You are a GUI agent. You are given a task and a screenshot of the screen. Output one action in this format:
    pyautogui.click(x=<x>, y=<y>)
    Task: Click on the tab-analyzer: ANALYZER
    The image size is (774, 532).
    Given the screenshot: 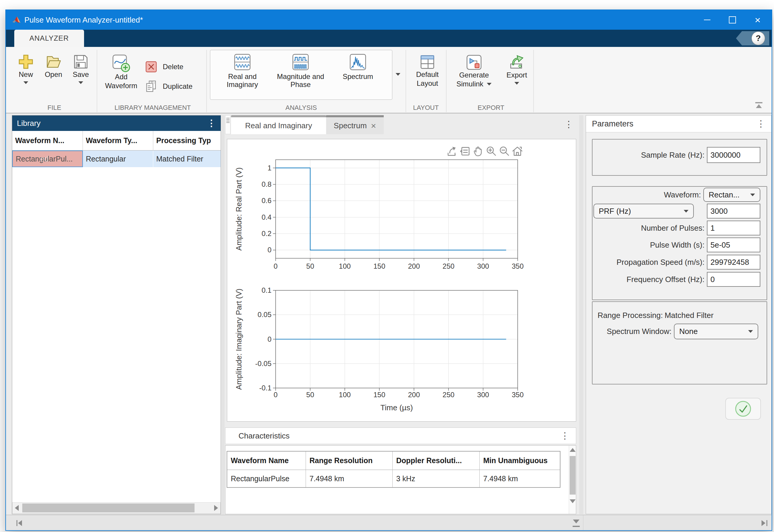 What is the action you would take?
    pyautogui.click(x=49, y=38)
    